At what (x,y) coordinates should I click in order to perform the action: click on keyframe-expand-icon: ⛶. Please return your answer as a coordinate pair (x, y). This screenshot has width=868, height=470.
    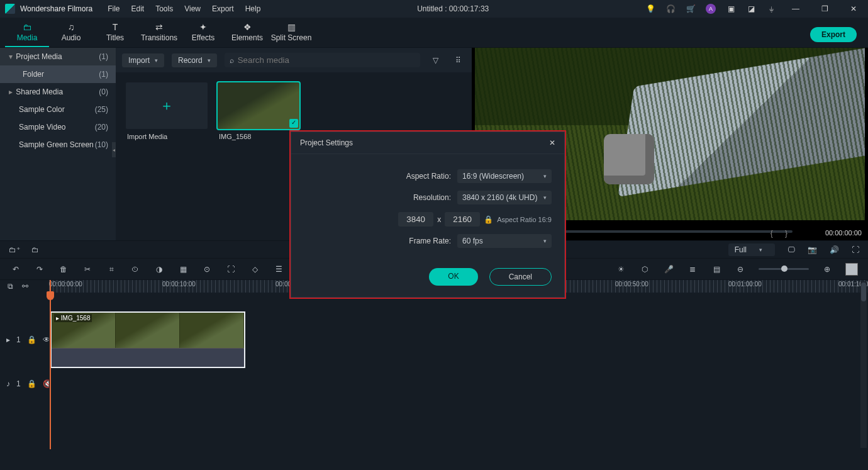
    Looking at the image, I should click on (231, 269).